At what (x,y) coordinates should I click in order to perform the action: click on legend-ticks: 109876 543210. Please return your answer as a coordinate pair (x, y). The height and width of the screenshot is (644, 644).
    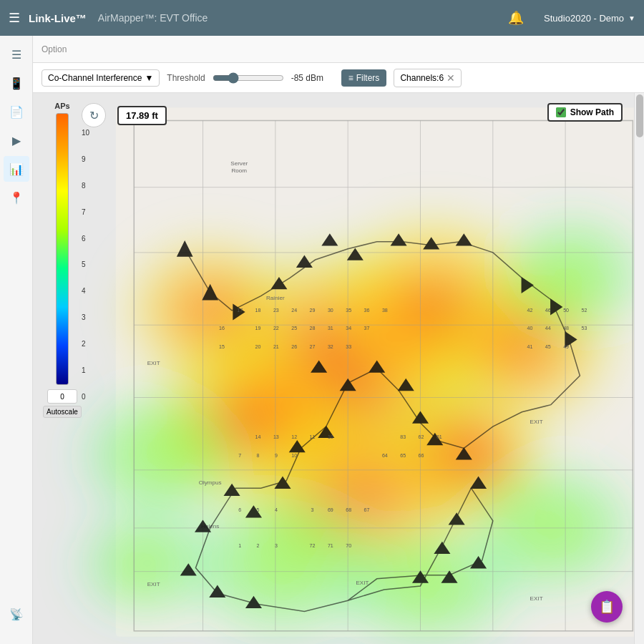
    Looking at the image, I should click on (86, 265).